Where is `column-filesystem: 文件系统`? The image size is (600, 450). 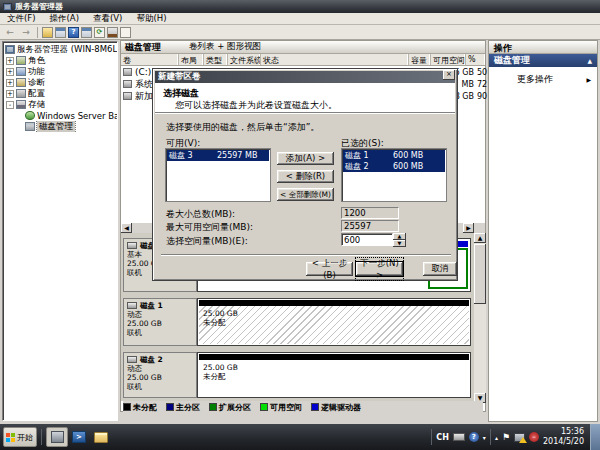
column-filesystem: 文件系统 is located at coordinates (244, 60).